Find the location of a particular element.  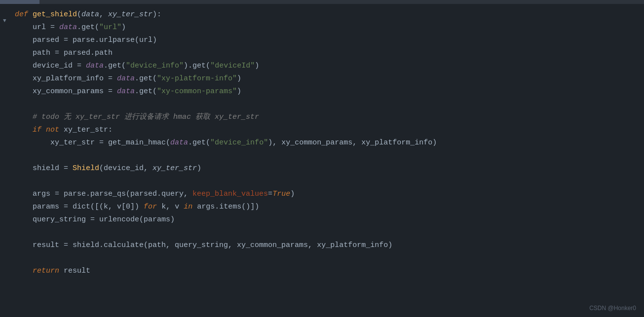

code-line-16: params = dict([(k, v[0]) for k, v in arg… is located at coordinates (327, 208).